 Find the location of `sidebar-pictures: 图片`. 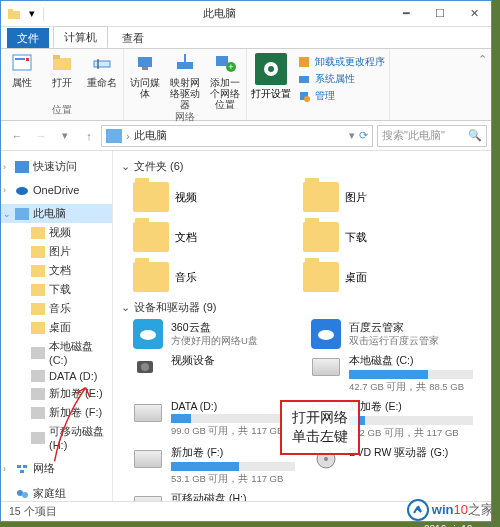

sidebar-pictures: 图片 is located at coordinates (56, 252).